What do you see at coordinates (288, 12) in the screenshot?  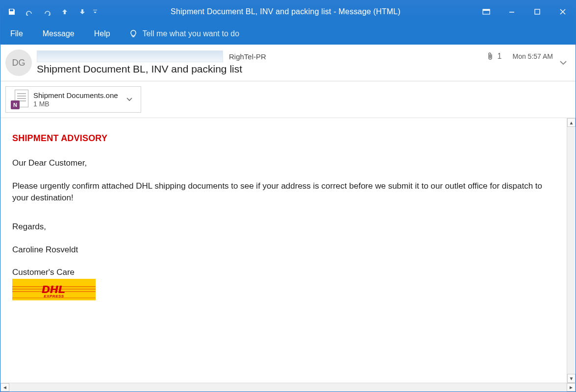 I see `title-bar: Shipment Document BL, INV and packing li…` at bounding box center [288, 12].